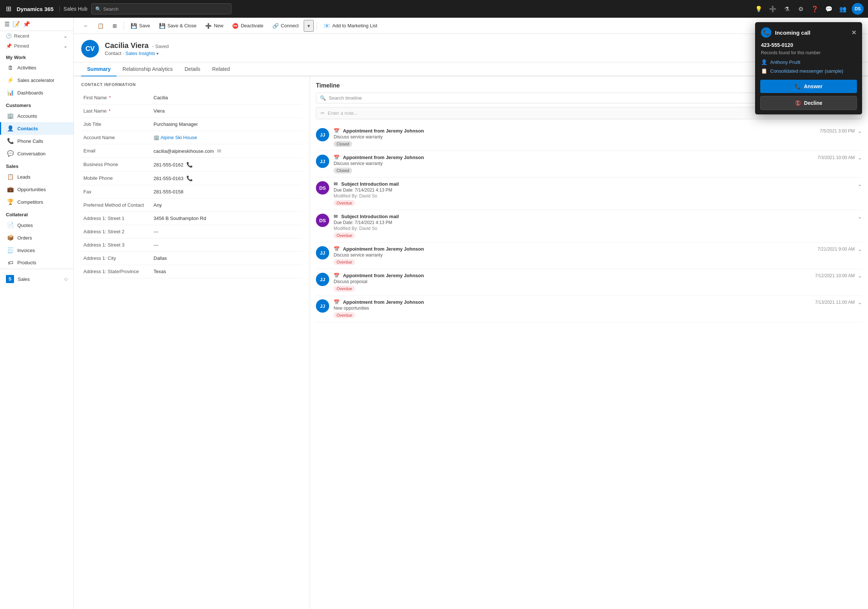  What do you see at coordinates (801, 9) in the screenshot?
I see `settings-icon: ⚙` at bounding box center [801, 9].